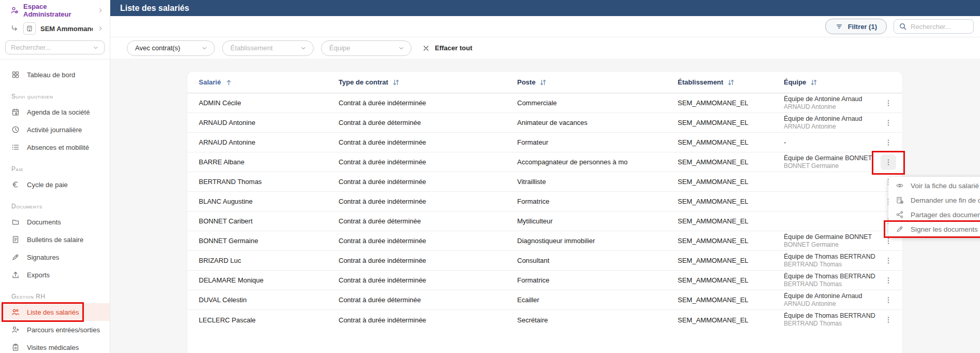 The width and height of the screenshot is (980, 353). What do you see at coordinates (428, 82) in the screenshot?
I see `column-header-type-de-contrat: Type de contrat` at bounding box center [428, 82].